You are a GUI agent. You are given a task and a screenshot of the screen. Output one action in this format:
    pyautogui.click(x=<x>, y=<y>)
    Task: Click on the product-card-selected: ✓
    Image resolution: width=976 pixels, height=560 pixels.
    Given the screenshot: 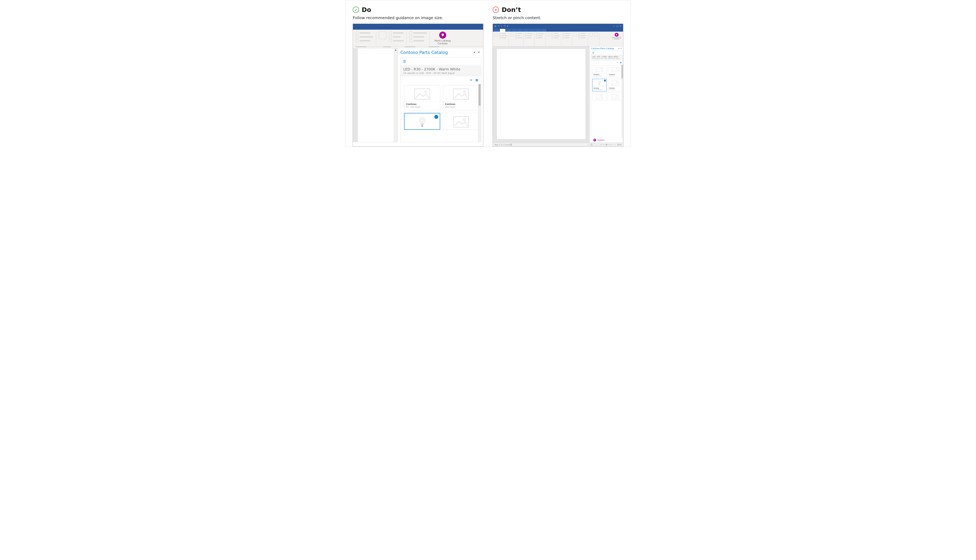 What is the action you would take?
    pyautogui.click(x=422, y=122)
    